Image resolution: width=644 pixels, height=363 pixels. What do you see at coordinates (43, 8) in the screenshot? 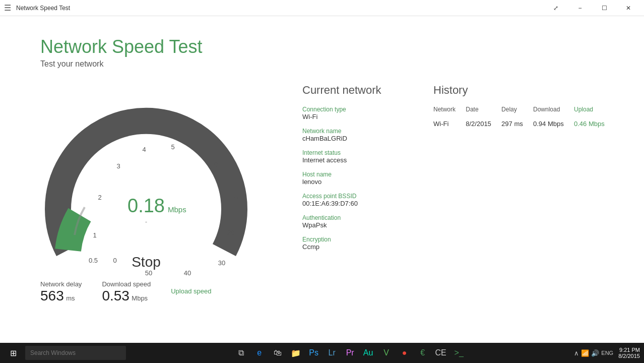
I see `title-bar-title: Network Speed Test` at bounding box center [43, 8].